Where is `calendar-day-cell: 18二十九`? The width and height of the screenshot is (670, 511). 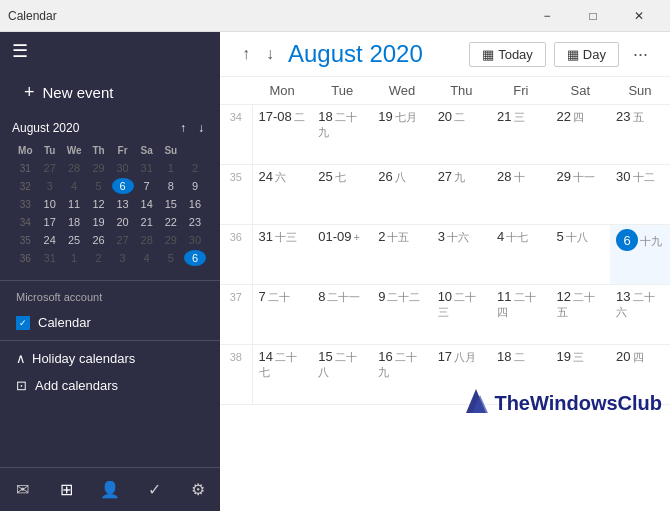 calendar-day-cell: 18二十九 is located at coordinates (342, 135).